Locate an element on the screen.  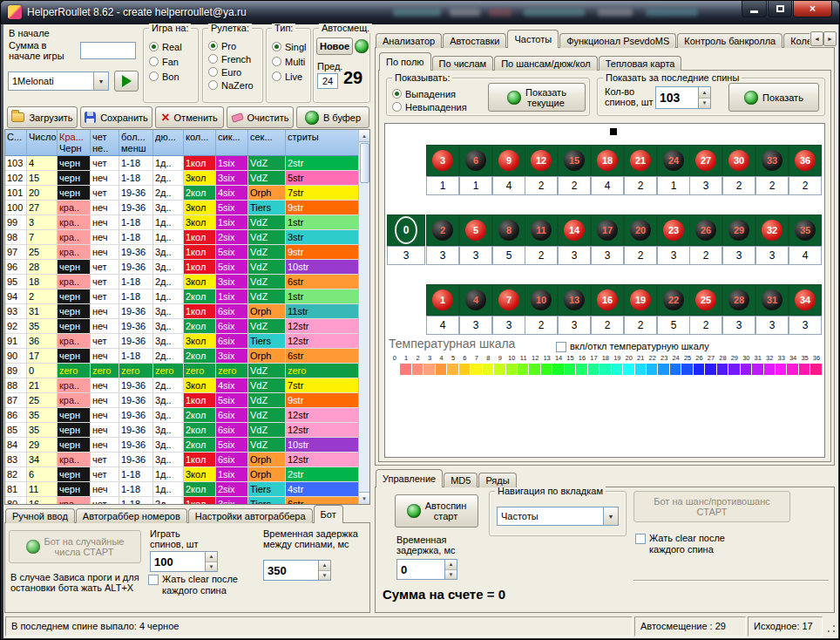
field-number-cell: 8 is located at coordinates (509, 230).